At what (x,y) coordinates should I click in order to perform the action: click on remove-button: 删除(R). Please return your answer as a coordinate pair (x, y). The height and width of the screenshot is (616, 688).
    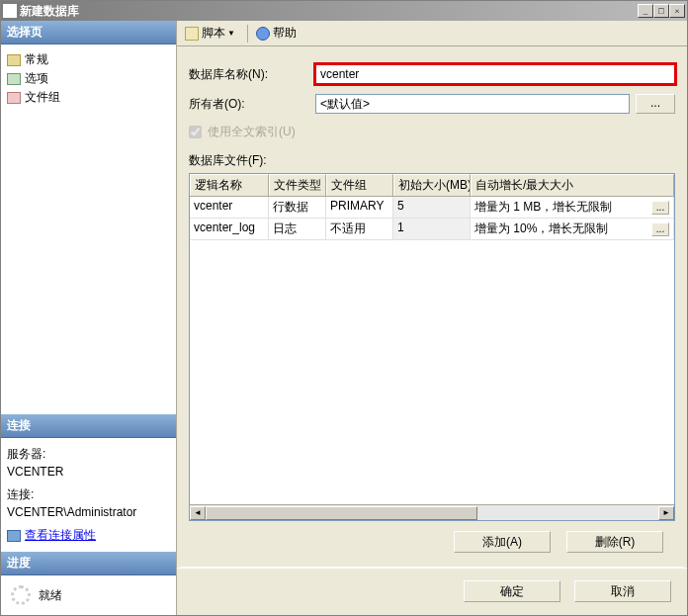
    Looking at the image, I should click on (615, 542).